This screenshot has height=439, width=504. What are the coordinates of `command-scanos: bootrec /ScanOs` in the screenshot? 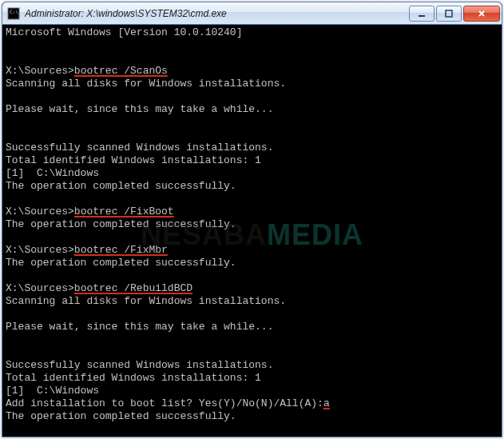 It's located at (121, 70).